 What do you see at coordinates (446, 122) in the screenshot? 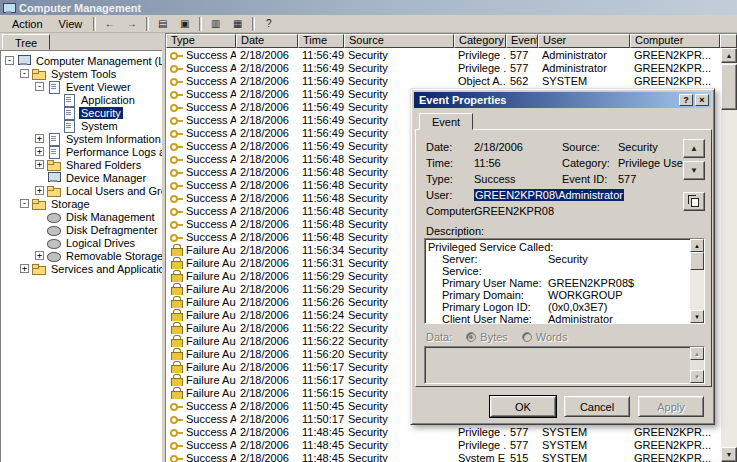
I see `tab-event: Event` at bounding box center [446, 122].